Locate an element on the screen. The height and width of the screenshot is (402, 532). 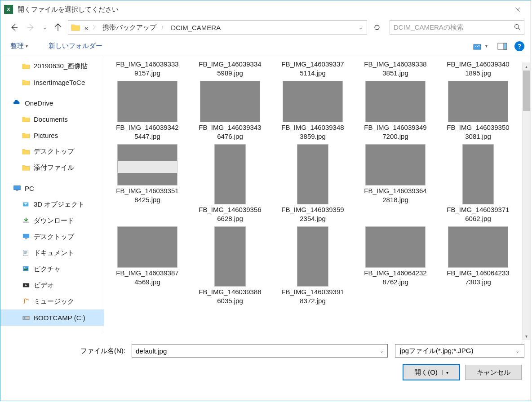
file-name: FB_IMG_1460393642818.jpg is located at coordinates (395, 195).